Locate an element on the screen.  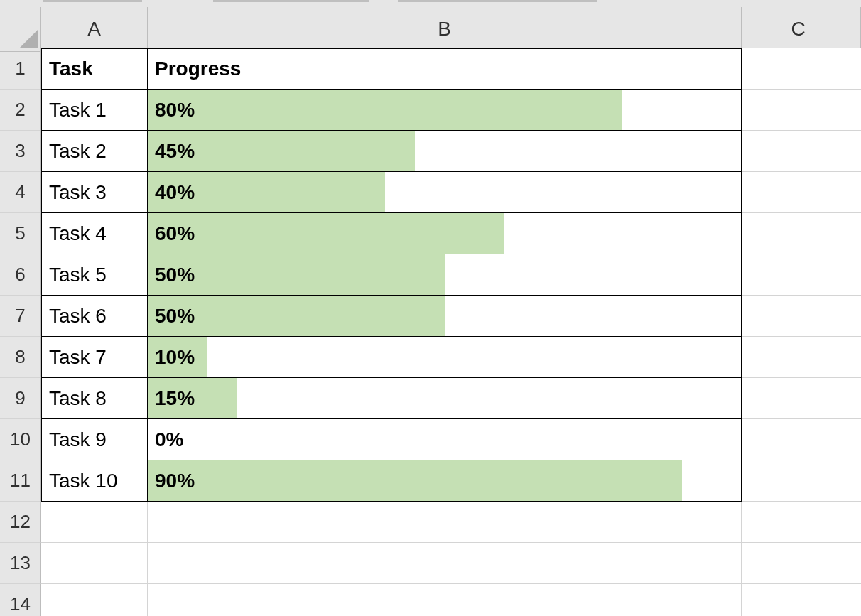
row-header: 11 is located at coordinates (21, 481).